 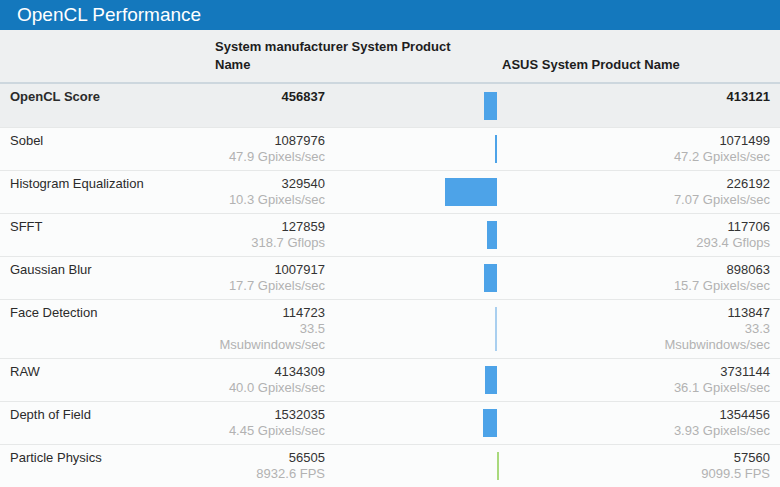 What do you see at coordinates (262, 423) in the screenshot?
I see `left-result-cell: 15320354.45 Gpixels/sec` at bounding box center [262, 423].